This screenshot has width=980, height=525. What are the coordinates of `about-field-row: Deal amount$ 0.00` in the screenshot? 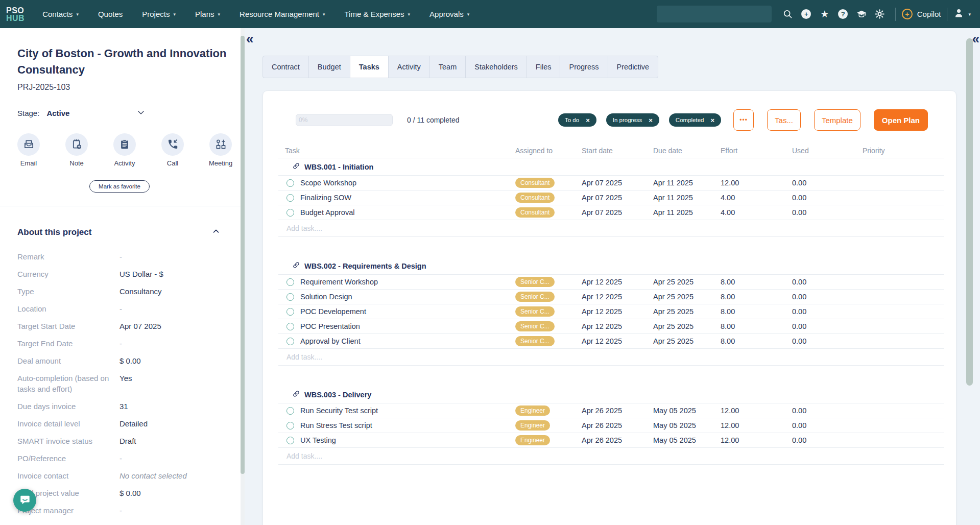 It's located at (123, 361).